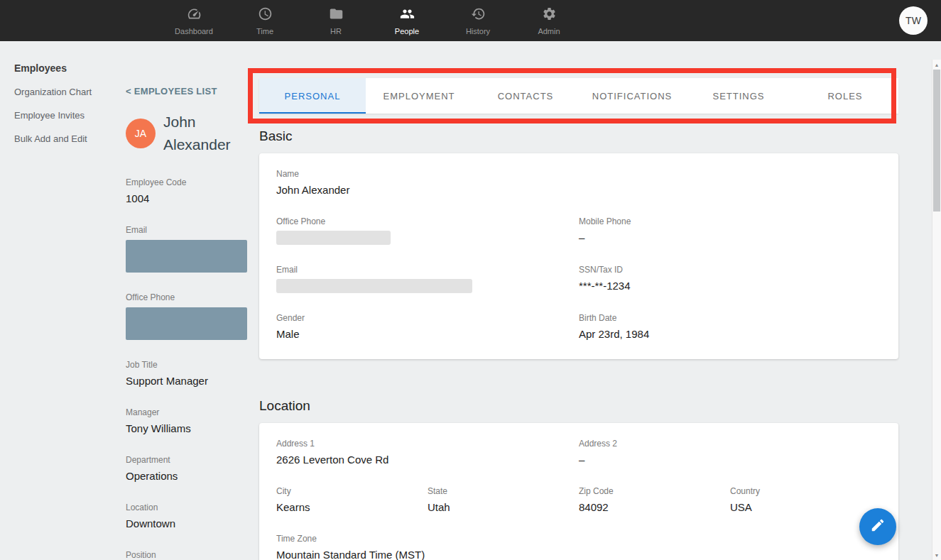  I want to click on basic-row-gender-birth: Gender Male Birth Date Apr 23rd, 1984, so click(579, 326).